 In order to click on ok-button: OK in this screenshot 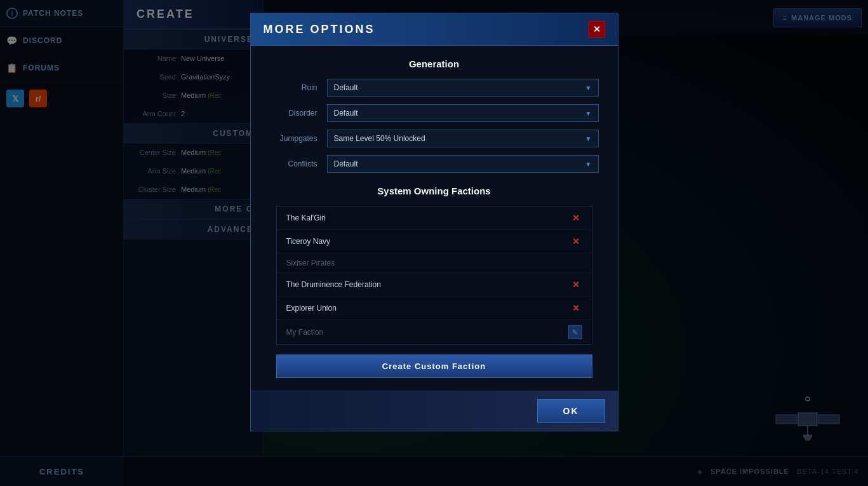, I will do `click(571, 411)`.